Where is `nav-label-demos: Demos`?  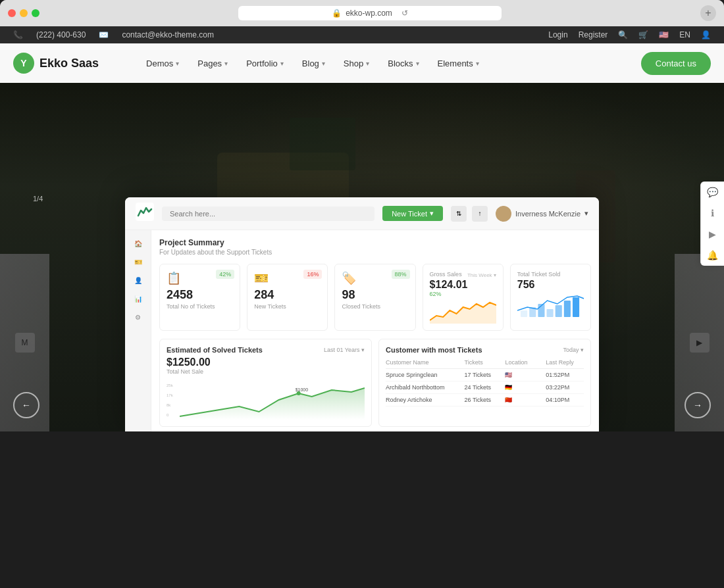
nav-label-demos: Demos is located at coordinates (159, 63).